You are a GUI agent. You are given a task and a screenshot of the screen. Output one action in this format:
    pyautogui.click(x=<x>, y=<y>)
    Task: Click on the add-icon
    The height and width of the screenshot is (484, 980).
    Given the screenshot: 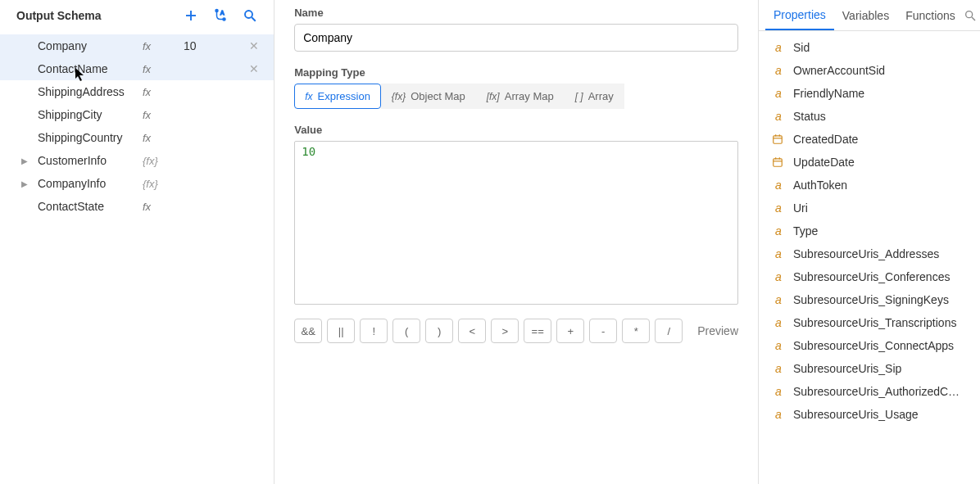 What is the action you would take?
    pyautogui.click(x=191, y=16)
    